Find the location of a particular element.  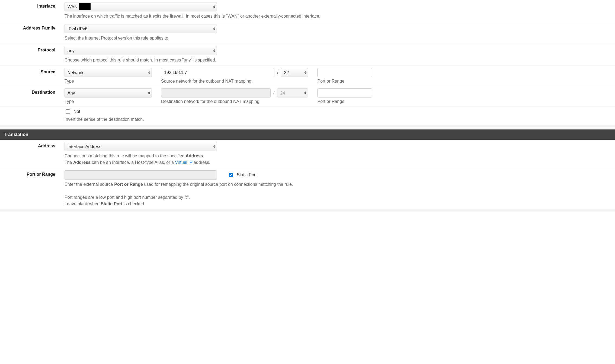

row-address-family: Address Family IPv4+IPv6 Select the Inte… is located at coordinates (308, 33).